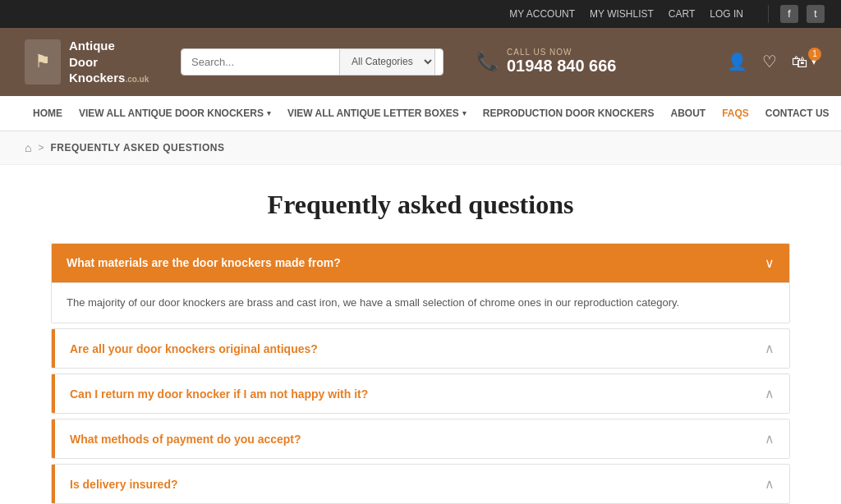  Describe the element at coordinates (682, 14) in the screenshot. I see `cart-link: CART` at that location.